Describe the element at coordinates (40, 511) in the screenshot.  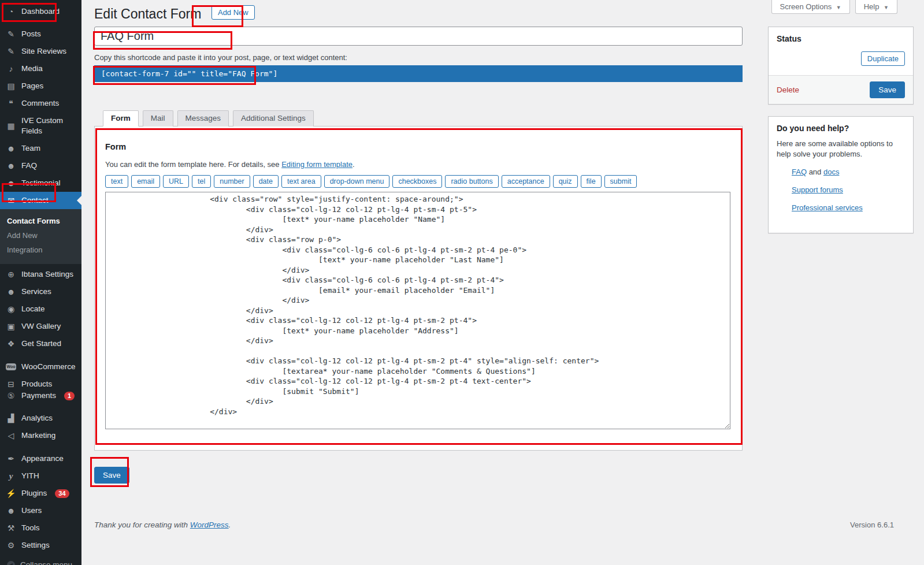
I see `sidebar-item-users: ☻ Users` at that location.